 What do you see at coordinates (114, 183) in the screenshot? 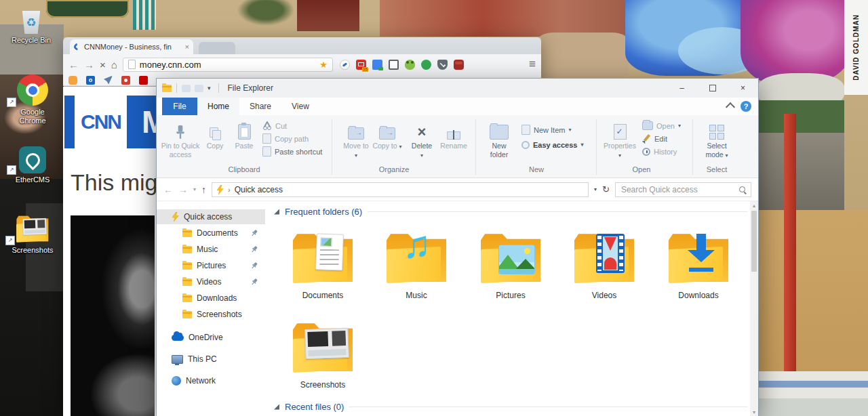
I see `article-headline: This mig` at bounding box center [114, 183].